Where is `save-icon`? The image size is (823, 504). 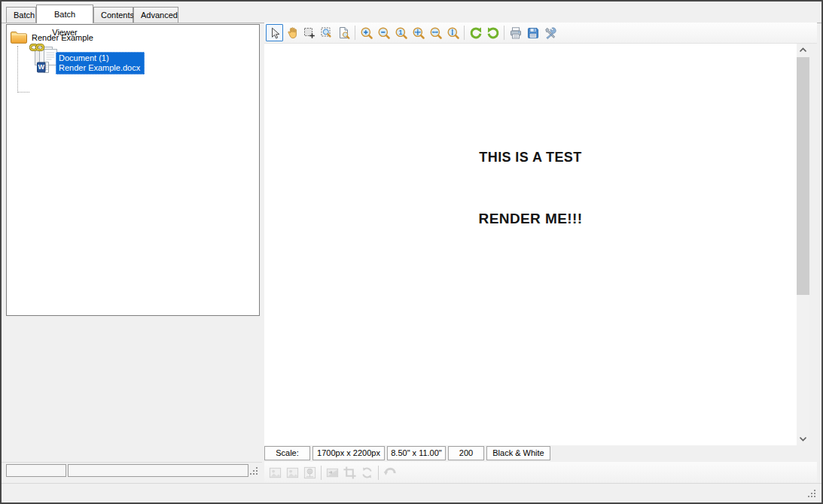 save-icon is located at coordinates (533, 33).